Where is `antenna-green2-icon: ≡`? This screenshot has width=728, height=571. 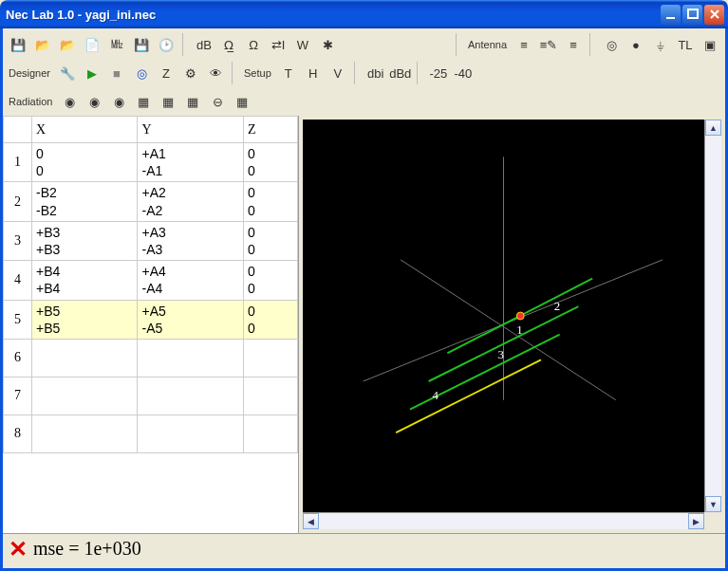 antenna-green2-icon: ≡ is located at coordinates (573, 45).